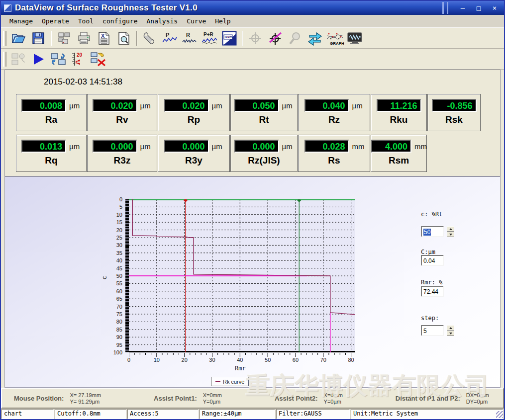 This screenshot has height=420, width=505. Describe the element at coordinates (391, 146) in the screenshot. I see `lcd-display: 4.000` at that location.